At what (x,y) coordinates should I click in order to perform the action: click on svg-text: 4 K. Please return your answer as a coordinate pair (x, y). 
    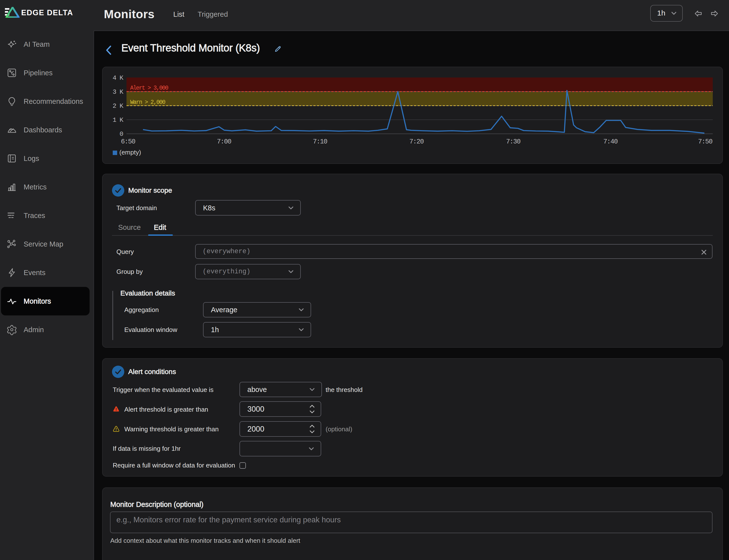
    Looking at the image, I should click on (118, 78).